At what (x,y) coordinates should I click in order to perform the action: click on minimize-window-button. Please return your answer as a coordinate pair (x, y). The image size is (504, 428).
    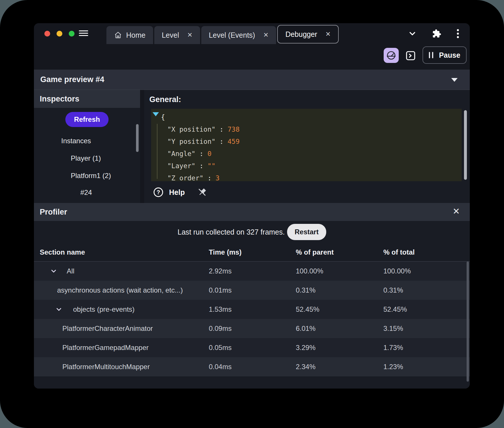
    Looking at the image, I should click on (59, 34).